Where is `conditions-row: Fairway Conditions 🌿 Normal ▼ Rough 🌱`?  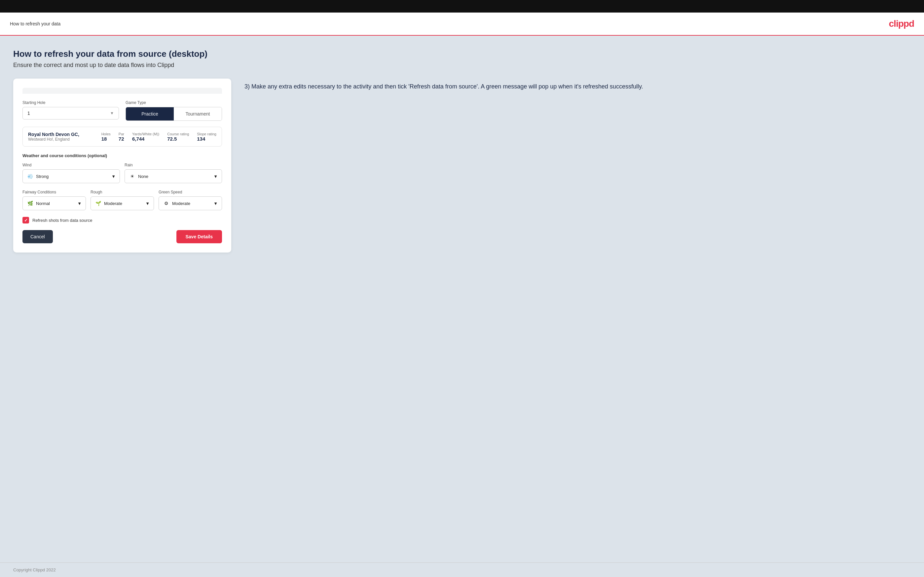 conditions-row: Fairway Conditions 🌿 Normal ▼ Rough 🌱 is located at coordinates (122, 200).